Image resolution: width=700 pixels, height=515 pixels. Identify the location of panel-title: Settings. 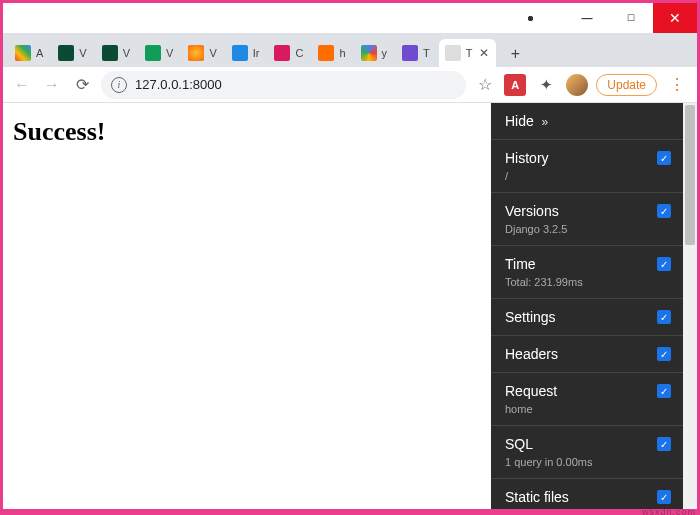
(530, 317).